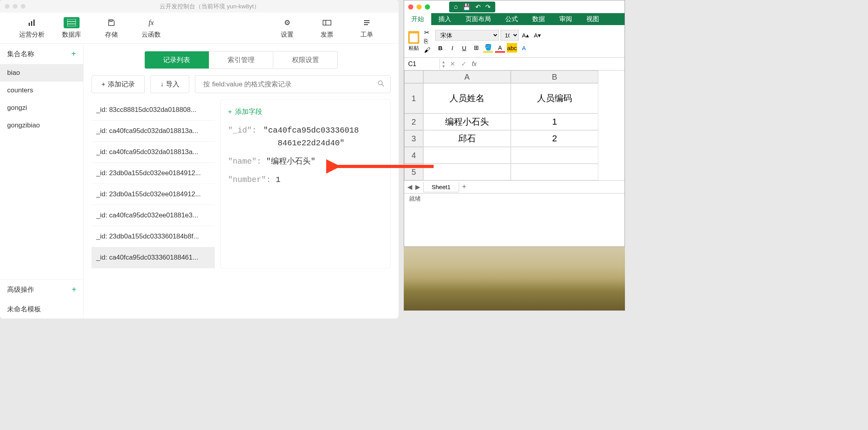  I want to click on storage-tab: 存储, so click(111, 28).